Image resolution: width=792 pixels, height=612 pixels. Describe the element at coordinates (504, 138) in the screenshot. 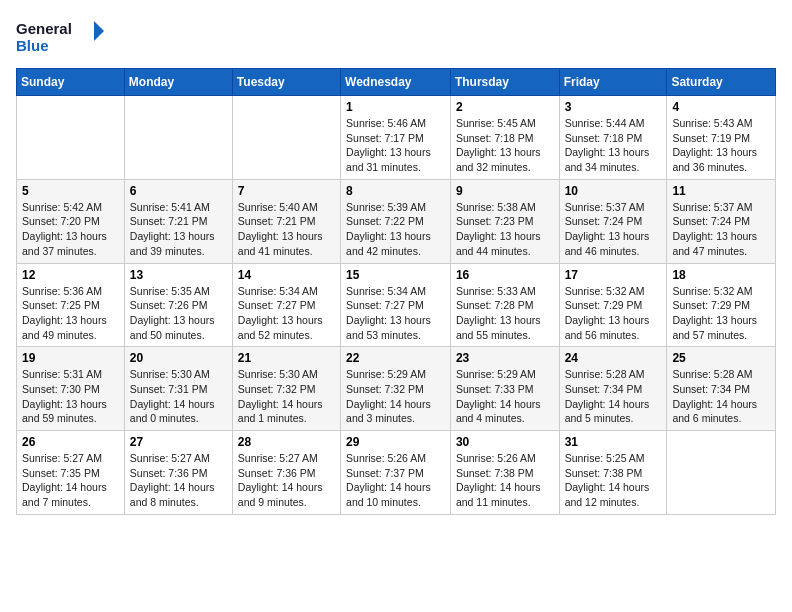

I see `calendar-cell: 2Sunrise: 5:45 AM Sunset: 7:18 PM Daylig…` at that location.